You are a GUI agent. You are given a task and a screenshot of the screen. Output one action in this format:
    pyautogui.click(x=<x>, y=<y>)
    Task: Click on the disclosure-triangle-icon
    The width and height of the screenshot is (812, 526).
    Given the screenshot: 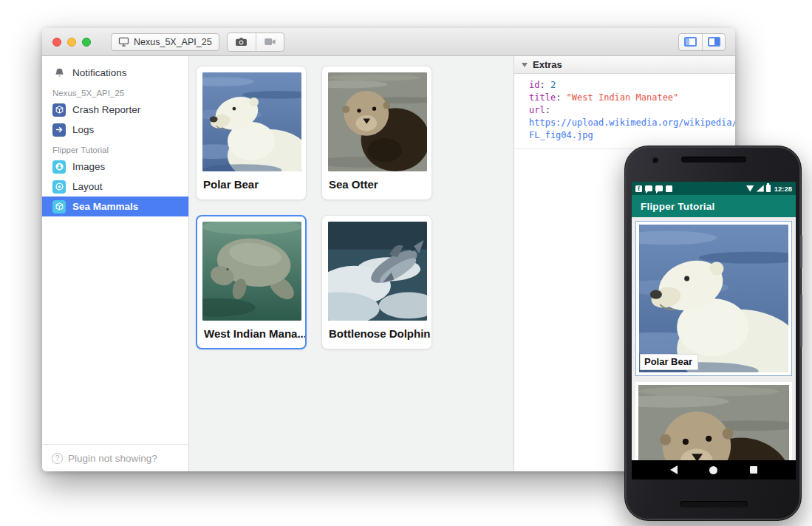 What is the action you would take?
    pyautogui.click(x=525, y=65)
    